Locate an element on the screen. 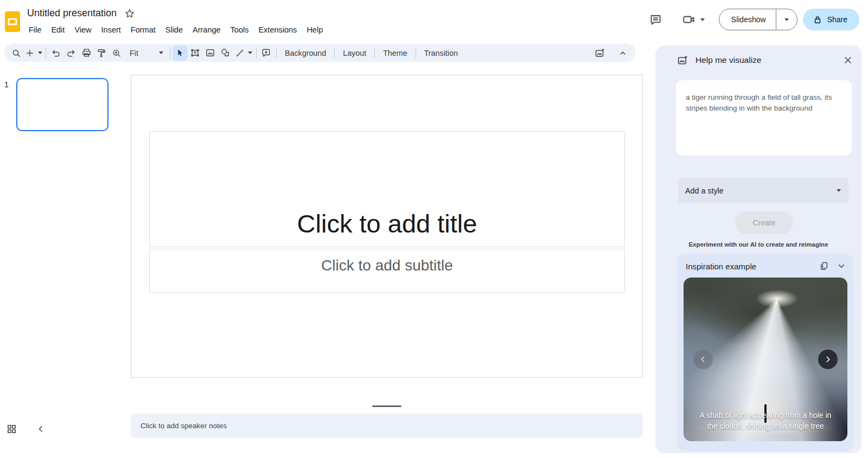 The height and width of the screenshot is (458, 868). undo-button is located at coordinates (56, 53).